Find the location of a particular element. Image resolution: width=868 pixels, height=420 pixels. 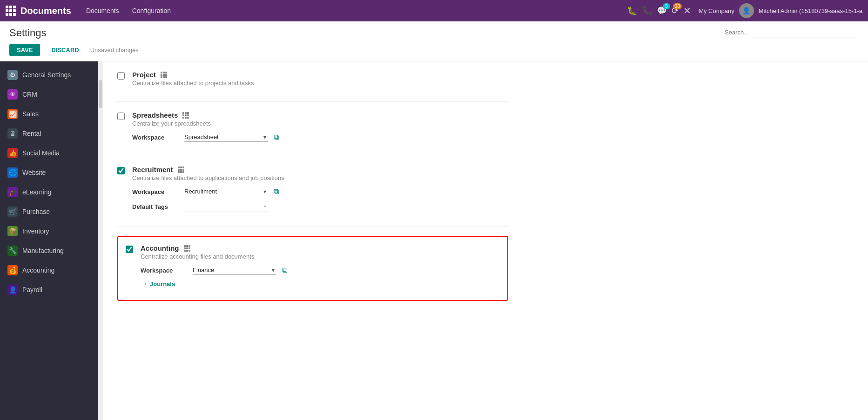

recruitment-checkbox is located at coordinates (121, 171).